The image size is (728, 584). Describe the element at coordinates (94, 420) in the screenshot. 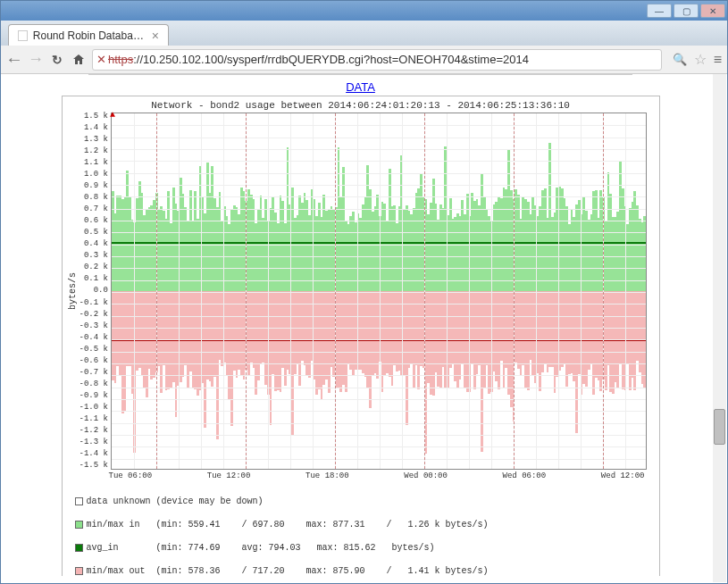

I see `y-tick: -1.1 k` at that location.